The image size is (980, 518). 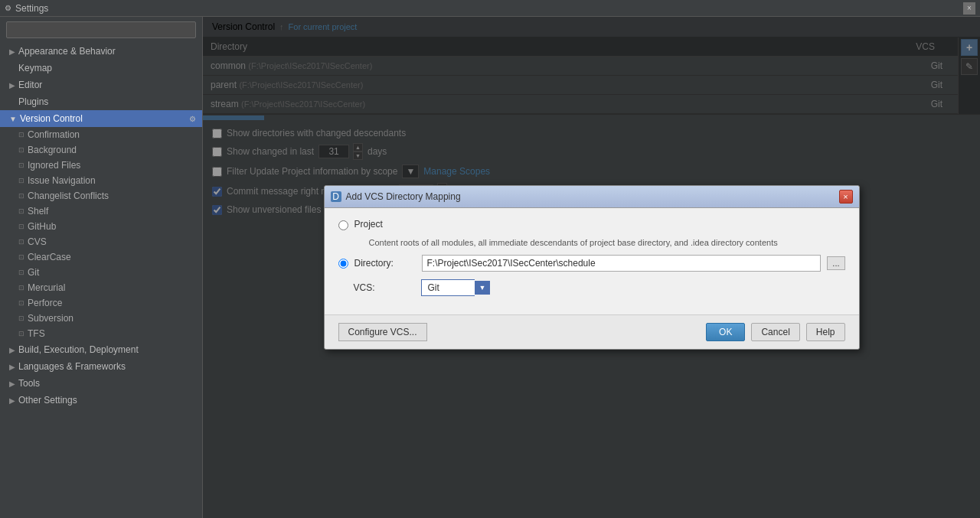 What do you see at coordinates (101, 30) in the screenshot?
I see `search-input` at bounding box center [101, 30].